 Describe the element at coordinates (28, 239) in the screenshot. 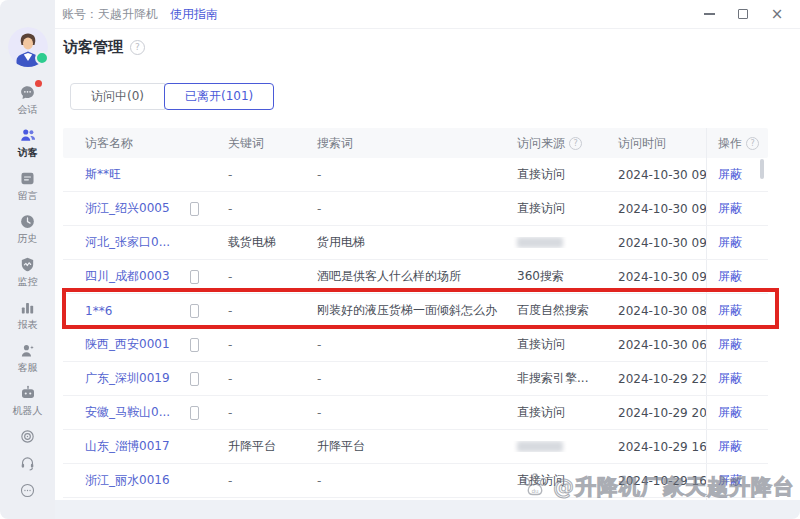

I see `sidebar-item-label: 历史` at that location.